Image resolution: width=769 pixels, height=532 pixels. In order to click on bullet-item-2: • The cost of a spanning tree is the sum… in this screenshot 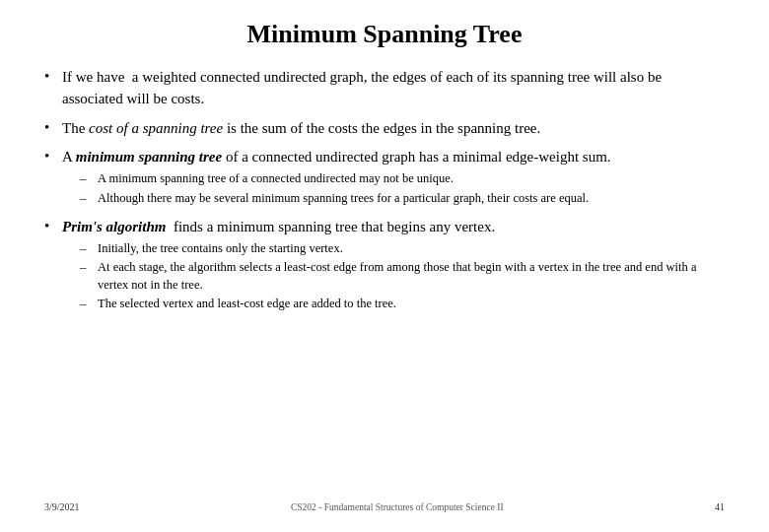, I will do `click(384, 129)`.